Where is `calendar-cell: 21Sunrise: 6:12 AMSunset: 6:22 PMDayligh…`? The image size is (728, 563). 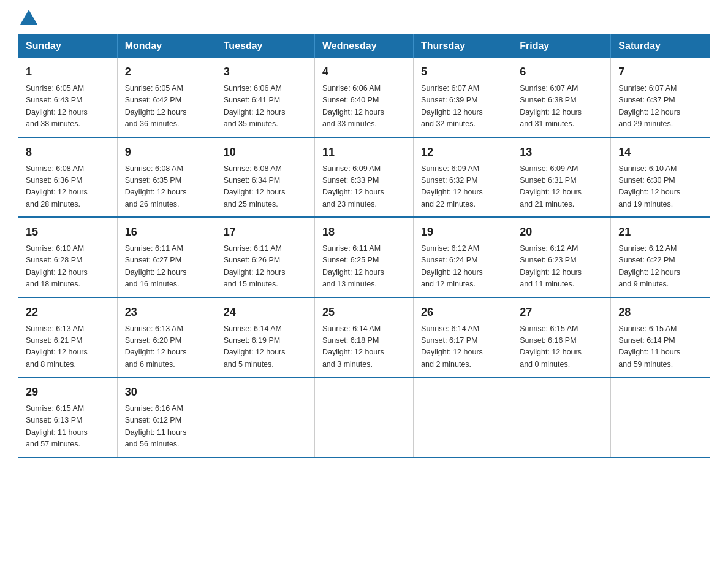
calendar-cell: 21Sunrise: 6:12 AMSunset: 6:22 PMDayligh… is located at coordinates (661, 258).